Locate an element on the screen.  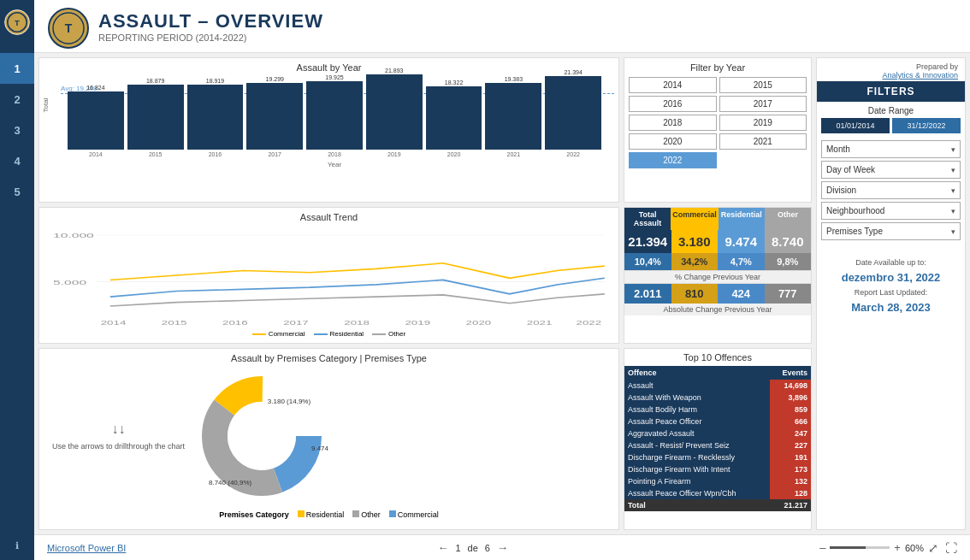
header: T ASSAULT – OVERVIEW REPORTING PERIOD (2… is located at coordinates (502, 27).